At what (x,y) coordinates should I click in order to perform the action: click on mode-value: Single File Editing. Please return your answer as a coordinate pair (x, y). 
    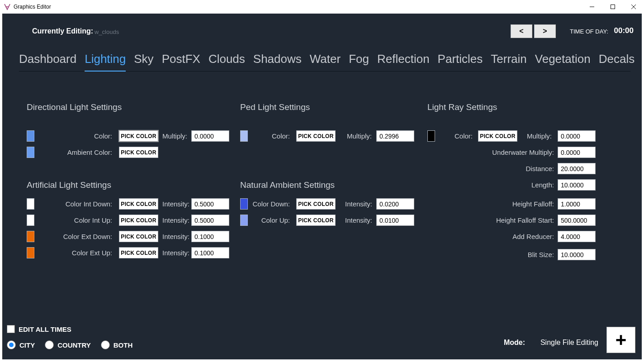
    Looking at the image, I should click on (569, 343).